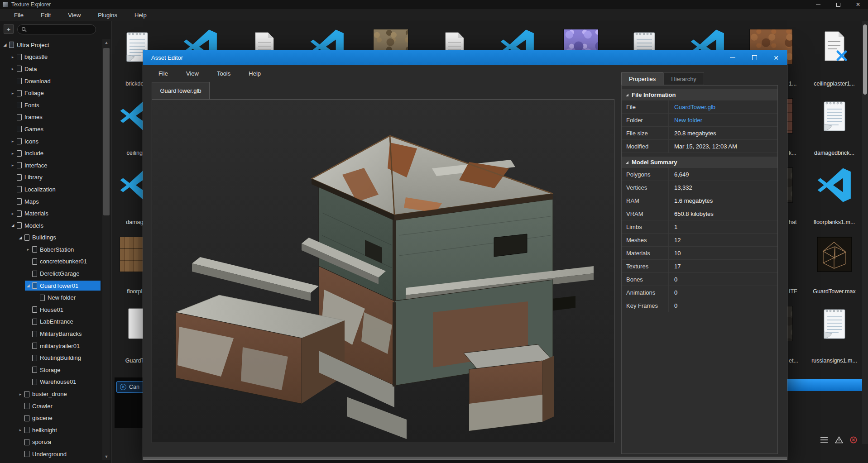  Describe the element at coordinates (55, 153) in the screenshot. I see `tree-item-content: ▸Include` at that location.